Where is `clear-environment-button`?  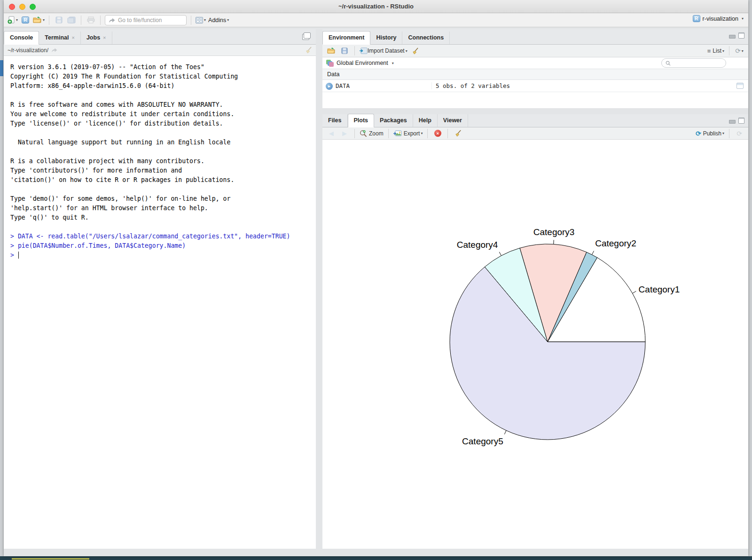
clear-environment-button is located at coordinates (415, 51).